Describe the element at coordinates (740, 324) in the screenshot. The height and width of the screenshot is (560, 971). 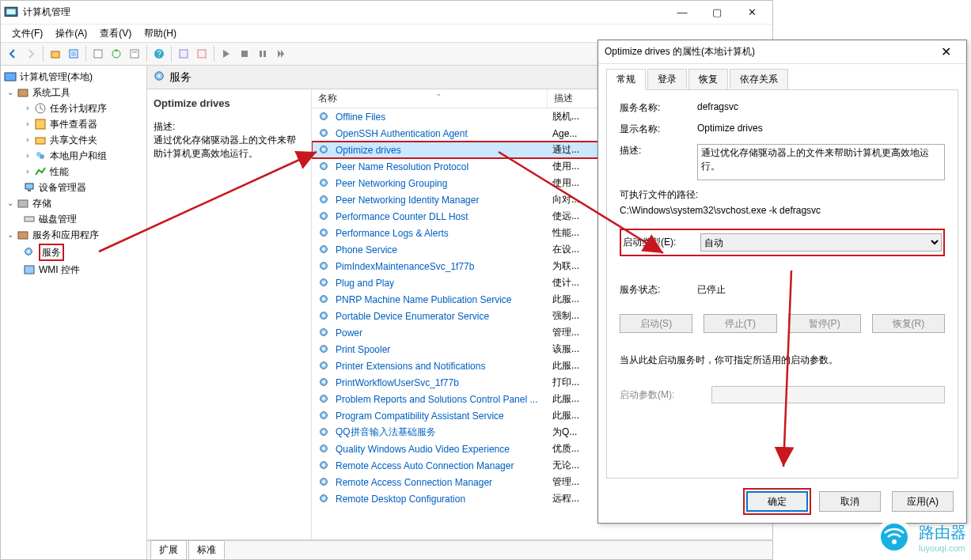
I see `stop-button: 停止(T)` at that location.